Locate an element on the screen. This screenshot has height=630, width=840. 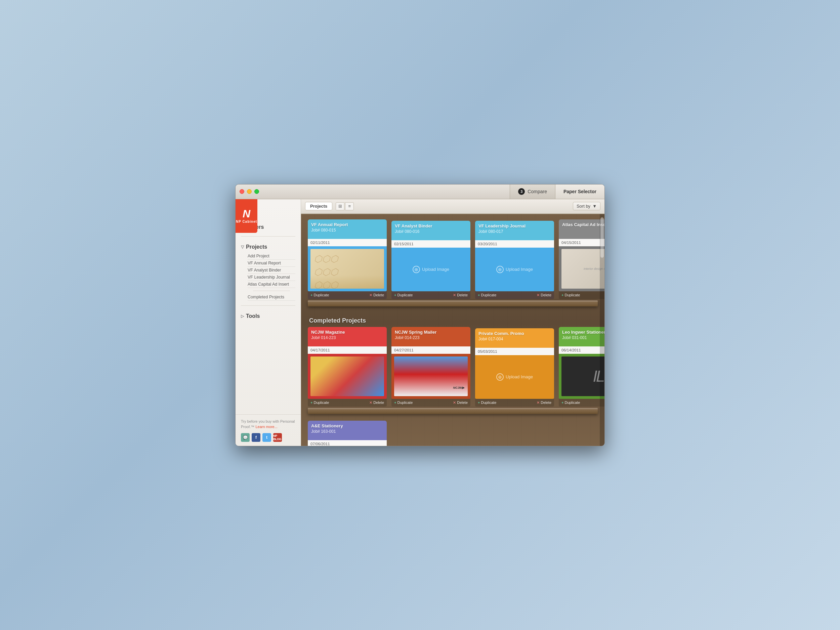
traffic-lights is located at coordinates (249, 191).